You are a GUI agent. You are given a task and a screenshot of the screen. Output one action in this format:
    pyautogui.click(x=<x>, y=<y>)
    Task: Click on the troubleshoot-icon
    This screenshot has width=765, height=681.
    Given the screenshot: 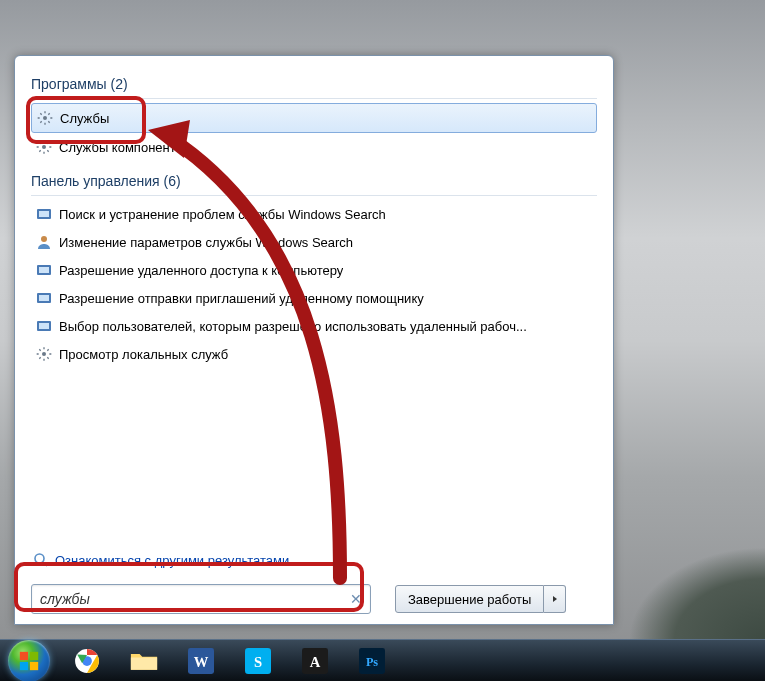 What is the action you would take?
    pyautogui.click(x=44, y=214)
    